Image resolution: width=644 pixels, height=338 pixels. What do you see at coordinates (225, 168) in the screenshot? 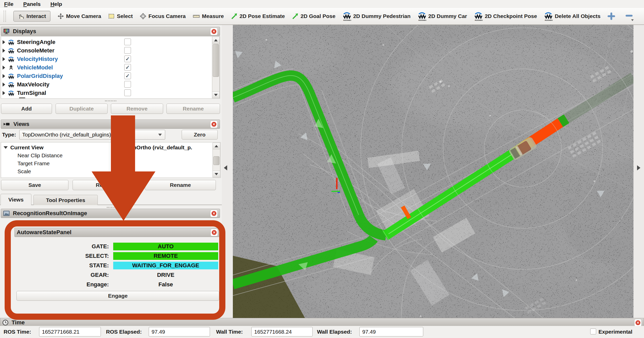
I see `collapse-left-icon` at bounding box center [225, 168].